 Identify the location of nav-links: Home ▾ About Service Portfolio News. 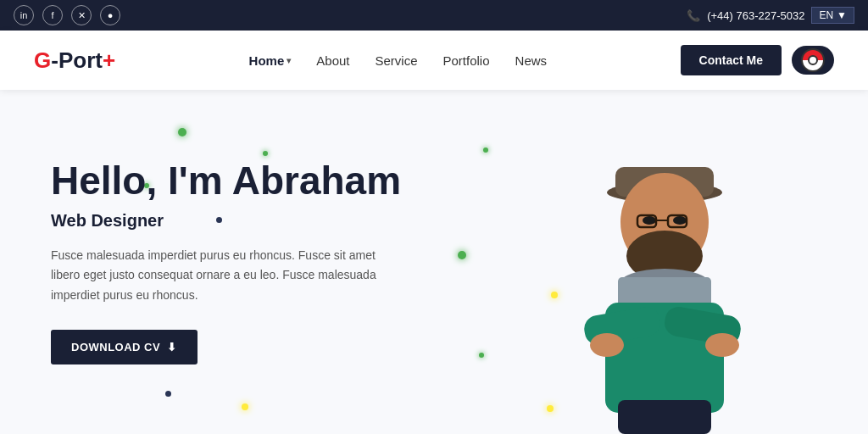
(398, 61).